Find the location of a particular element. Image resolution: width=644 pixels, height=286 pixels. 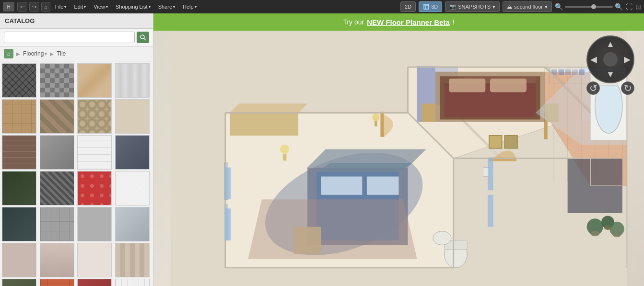

snapshots-button: 📷 SNAPSHOTS ▾ is located at coordinates (472, 7).